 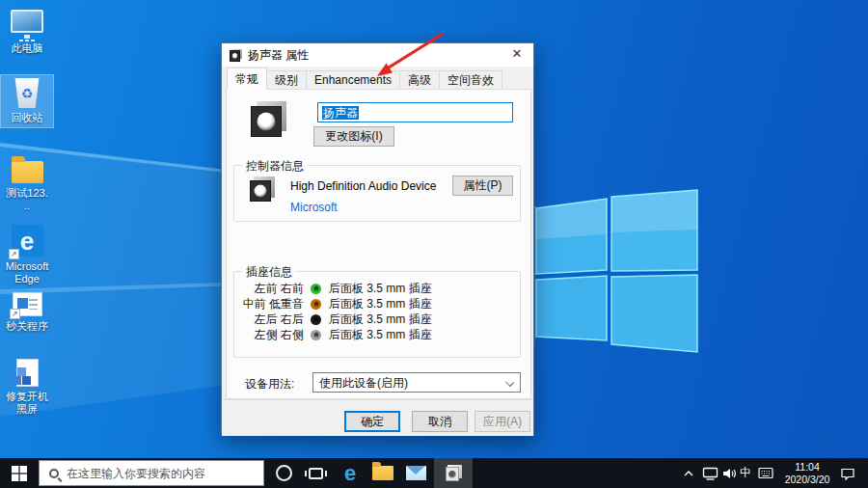 What do you see at coordinates (27, 118) in the screenshot?
I see `icon-label: 回收站` at bounding box center [27, 118].